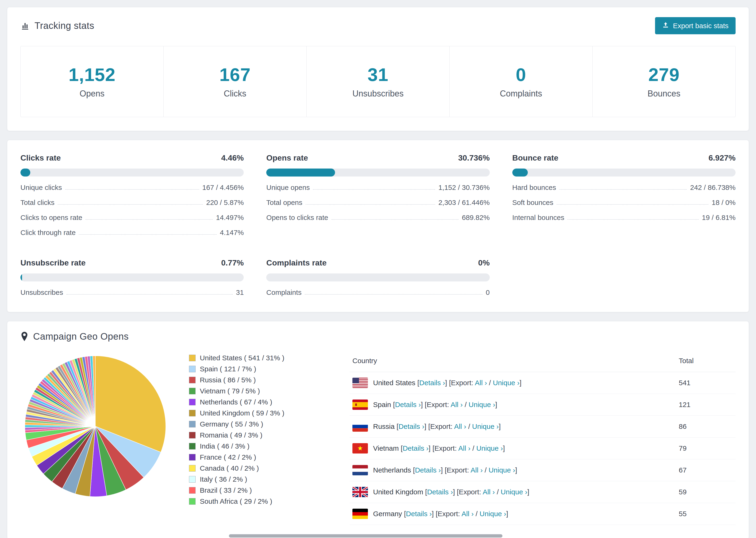 Image resolution: width=756 pixels, height=538 pixels. What do you see at coordinates (378, 158) in the screenshot?
I see `rate-head: Opens rate30.736%` at bounding box center [378, 158].